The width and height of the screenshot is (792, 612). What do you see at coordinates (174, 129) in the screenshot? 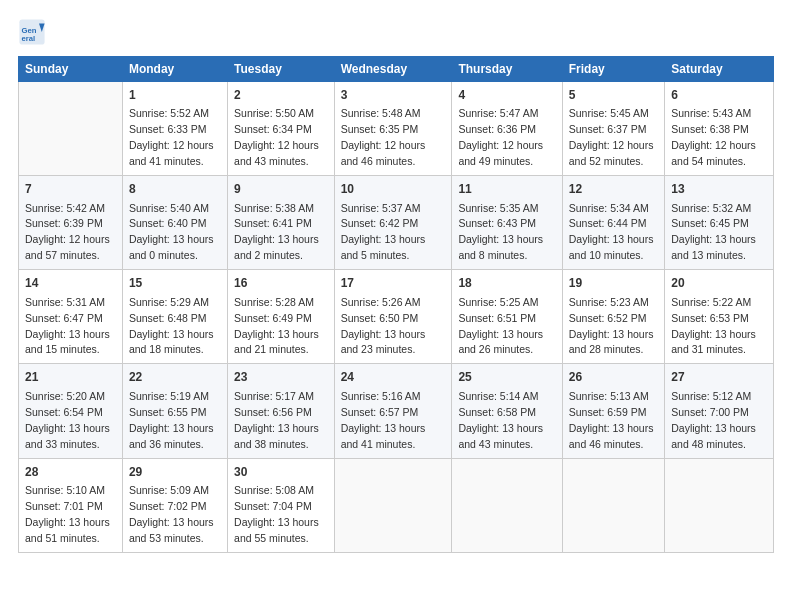
I see `calendar-cell: 1Sunrise: 5:52 AMSunset: 6:33 PMDaylight…` at bounding box center [174, 129].